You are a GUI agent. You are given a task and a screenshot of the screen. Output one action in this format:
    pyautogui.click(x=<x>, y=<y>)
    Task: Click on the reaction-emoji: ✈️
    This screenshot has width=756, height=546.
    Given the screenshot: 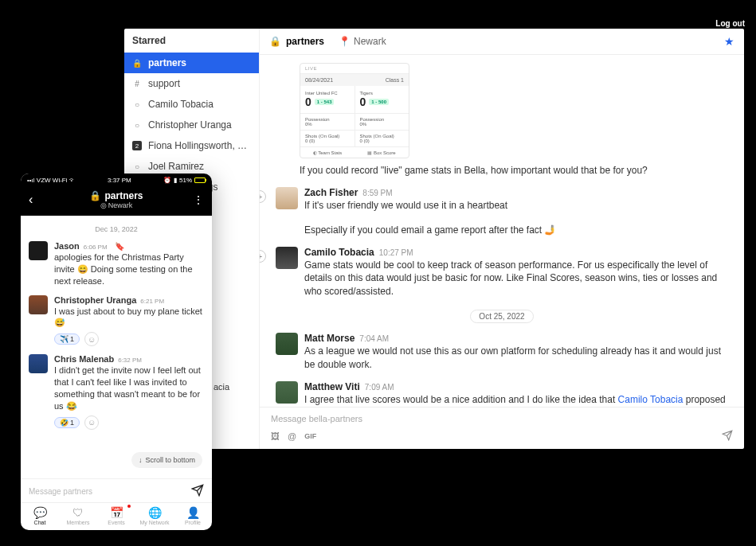 What is the action you would take?
    pyautogui.click(x=64, y=339)
    